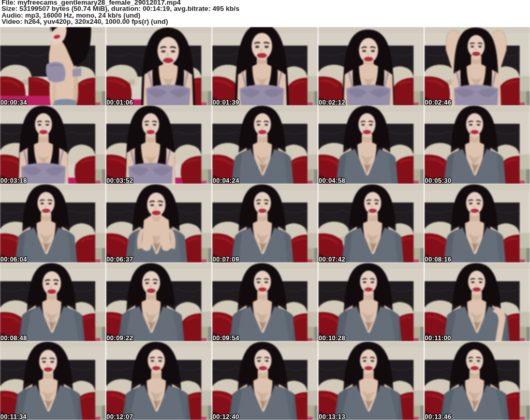 Image resolution: width=530 pixels, height=420 pixels. I want to click on svg-text: 00:03:18, so click(14, 180).